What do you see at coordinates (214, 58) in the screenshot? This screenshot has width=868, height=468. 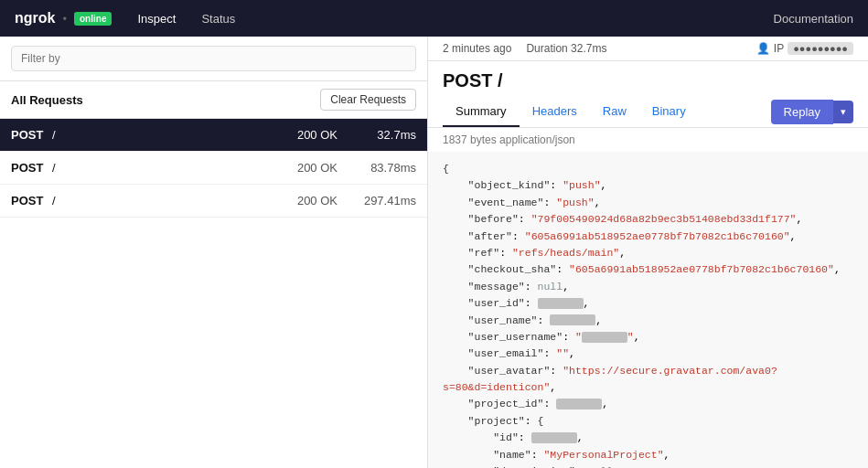 I see `filter-bar` at bounding box center [214, 58].